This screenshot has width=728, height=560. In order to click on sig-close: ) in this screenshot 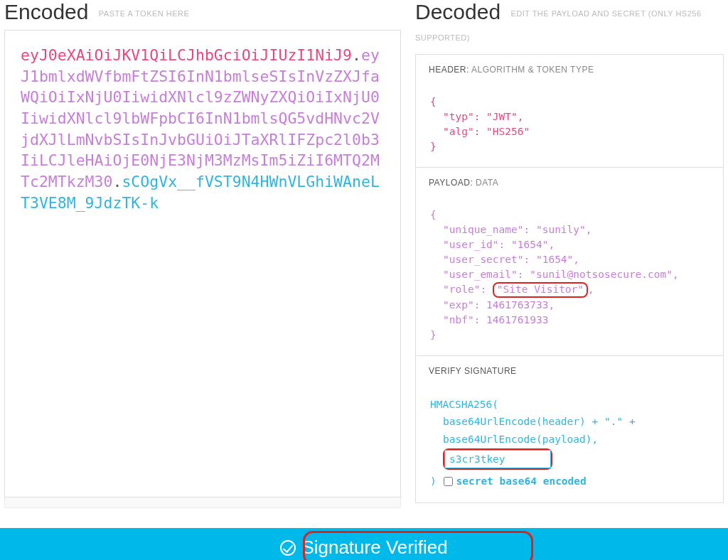, I will do `click(437, 481)`.